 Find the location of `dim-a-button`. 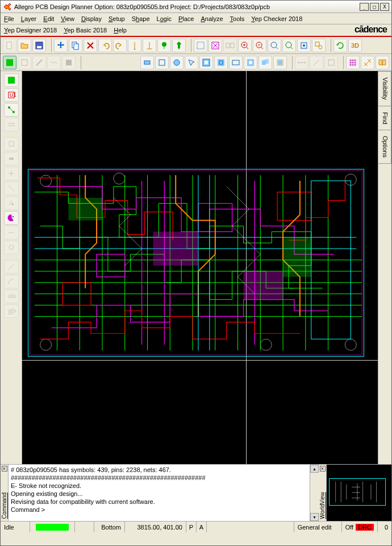

dim-a-button is located at coordinates (316, 63).